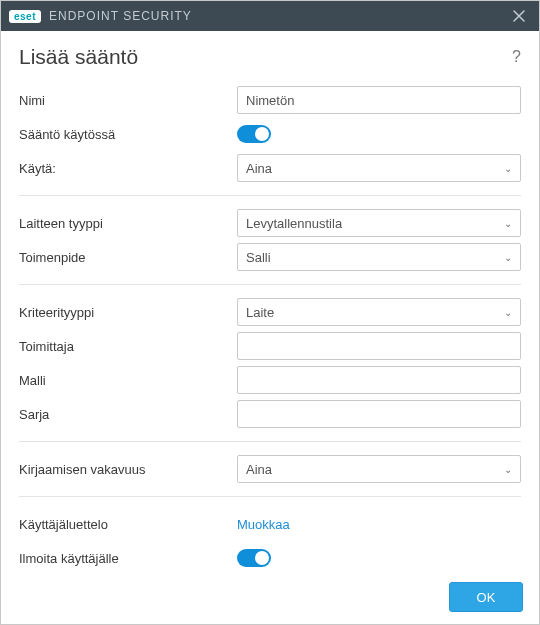 The image size is (540, 625). Describe the element at coordinates (375, 168) in the screenshot. I see `apply-value: Aina` at that location.